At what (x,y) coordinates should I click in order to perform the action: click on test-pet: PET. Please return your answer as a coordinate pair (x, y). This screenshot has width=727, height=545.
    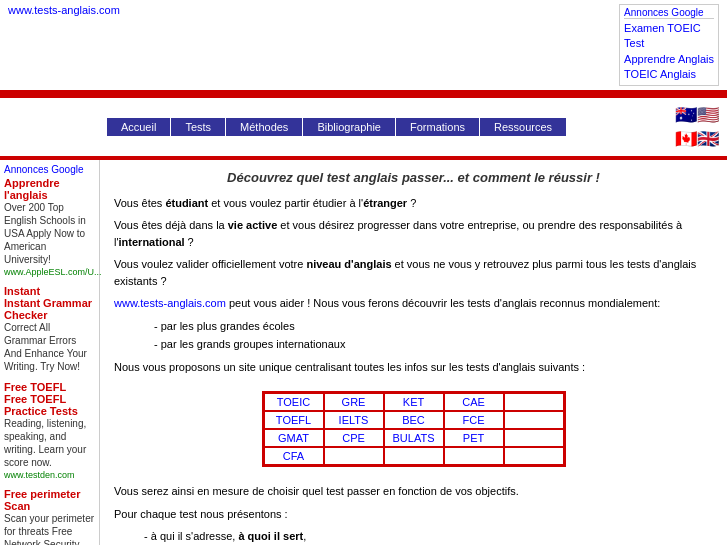
    Looking at the image, I should click on (474, 438).